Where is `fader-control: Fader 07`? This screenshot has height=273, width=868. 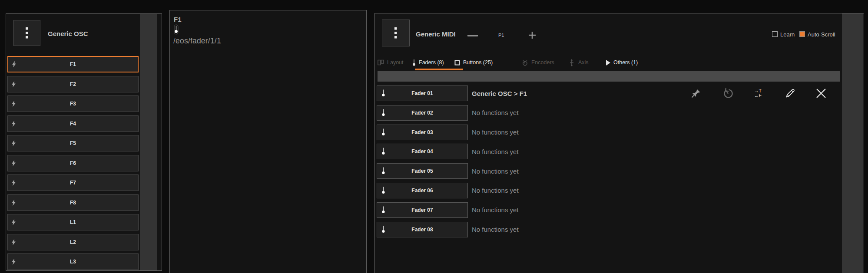
fader-control: Fader 07 is located at coordinates (422, 210).